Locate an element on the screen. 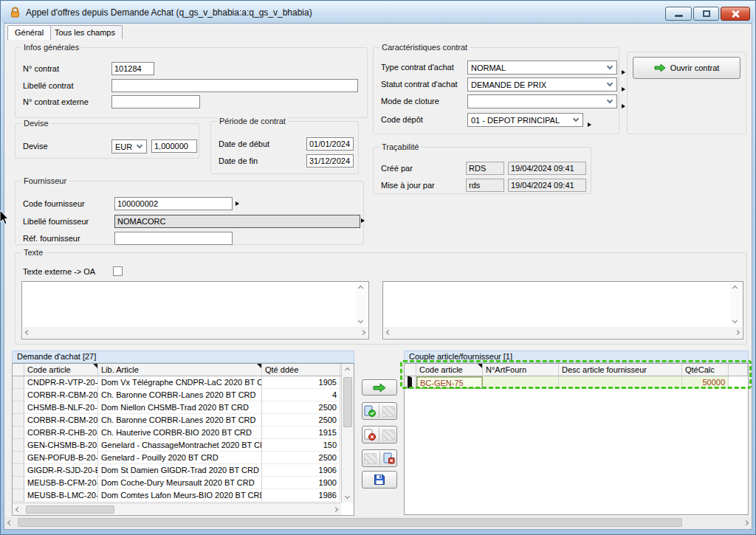  column-header: Lib. Article is located at coordinates (180, 370).